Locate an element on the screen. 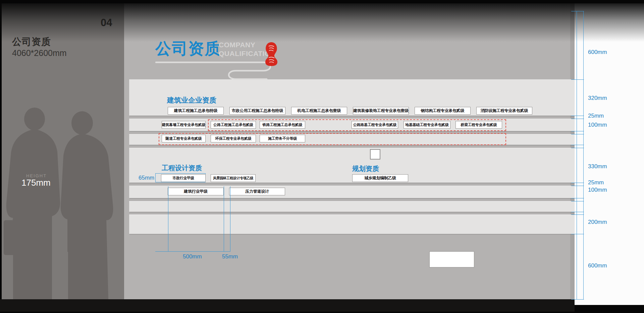  floor-strip is located at coordinates (287, 306).